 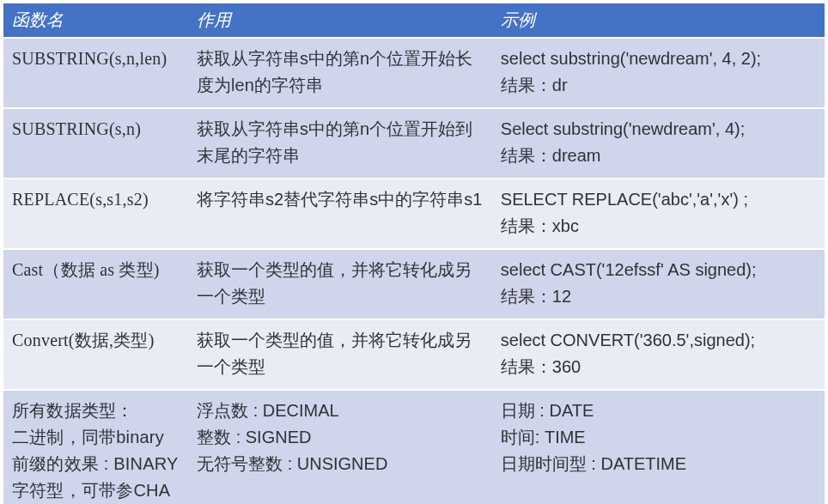 I want to click on table-row: Convert(数据,类型) 获取一个类型的值，并将它转化成另一个类型 sele…, so click(x=414, y=355).